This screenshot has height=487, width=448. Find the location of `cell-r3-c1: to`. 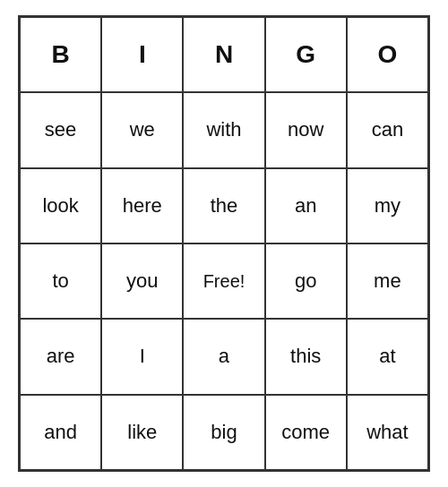

cell-r3-c1: to is located at coordinates (61, 281).